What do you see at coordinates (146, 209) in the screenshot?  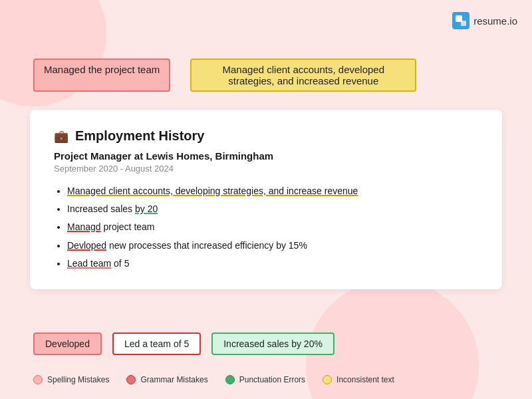 I see `bullet-2-highlight: by 20` at bounding box center [146, 209].